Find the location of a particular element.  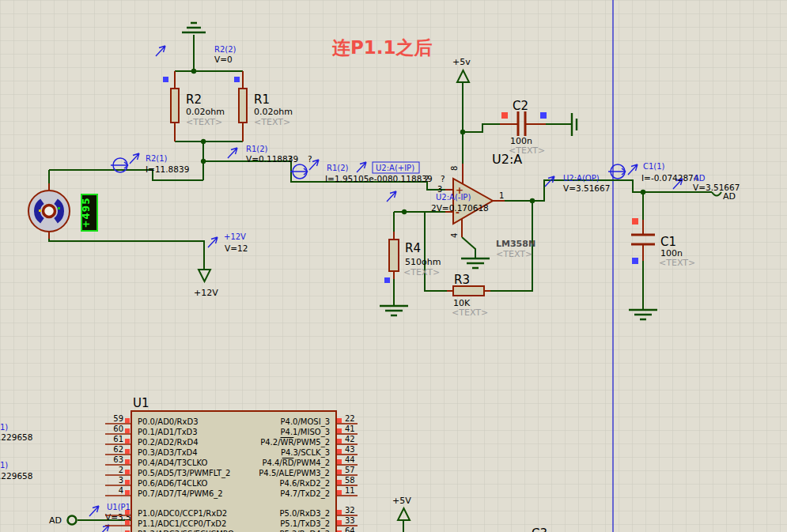

mcu-pin-label: P4.0/MOSI_3 is located at coordinates (305, 422).